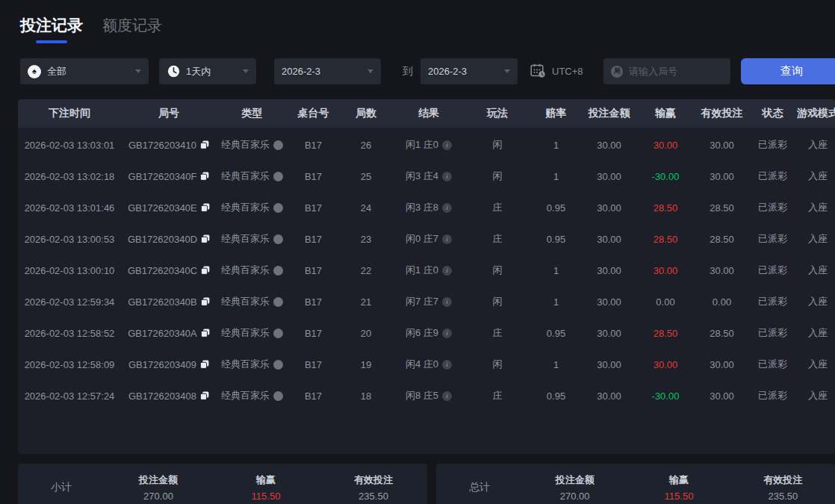 Image resolution: width=835 pixels, height=504 pixels. What do you see at coordinates (366, 396) in the screenshot?
I see `cell-round-no: 18` at bounding box center [366, 396].